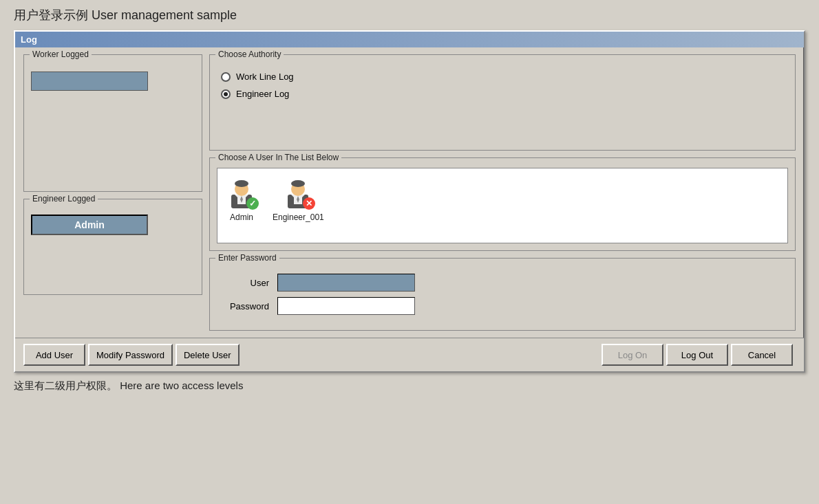 This screenshot has width=819, height=504. Describe the element at coordinates (265, 77) in the screenshot. I see `radio-workline-label: Work Line Log` at that location.